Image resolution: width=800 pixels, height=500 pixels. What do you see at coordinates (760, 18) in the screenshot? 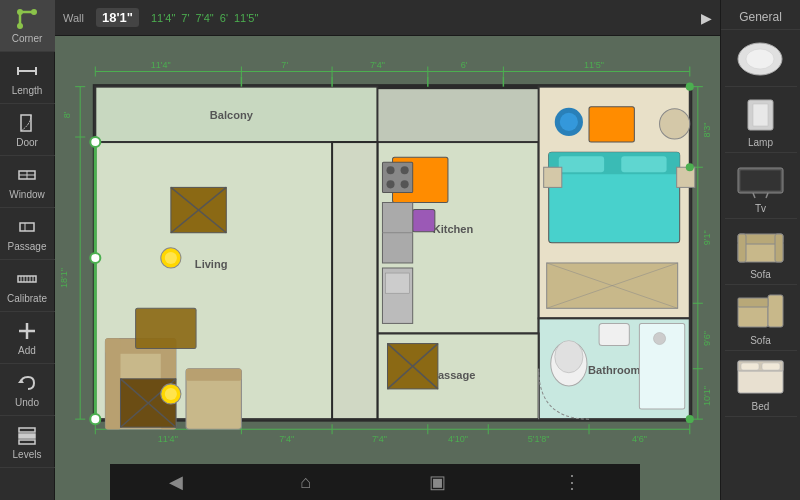
I see `panel-header: General` at bounding box center [760, 18].